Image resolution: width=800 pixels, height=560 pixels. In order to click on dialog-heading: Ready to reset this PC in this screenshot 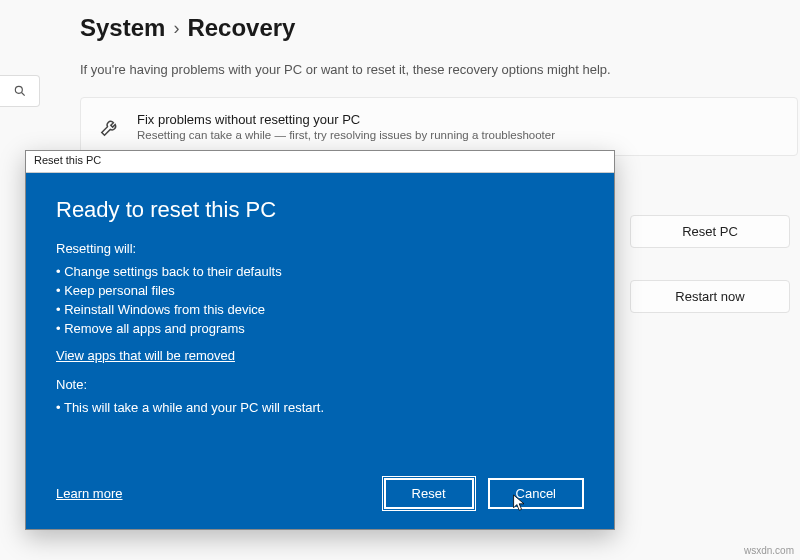, I will do `click(320, 210)`.